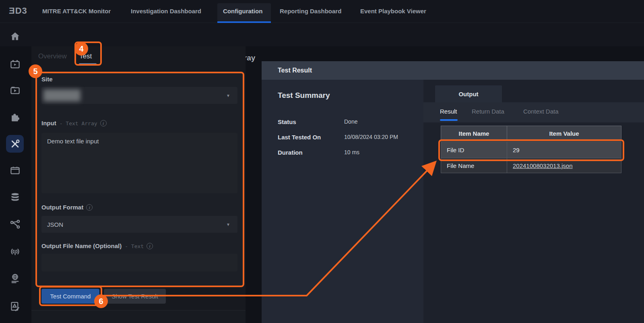 This screenshot has height=323, width=644. I want to click on sidebar-item-playbook-monitor, so click(15, 64).